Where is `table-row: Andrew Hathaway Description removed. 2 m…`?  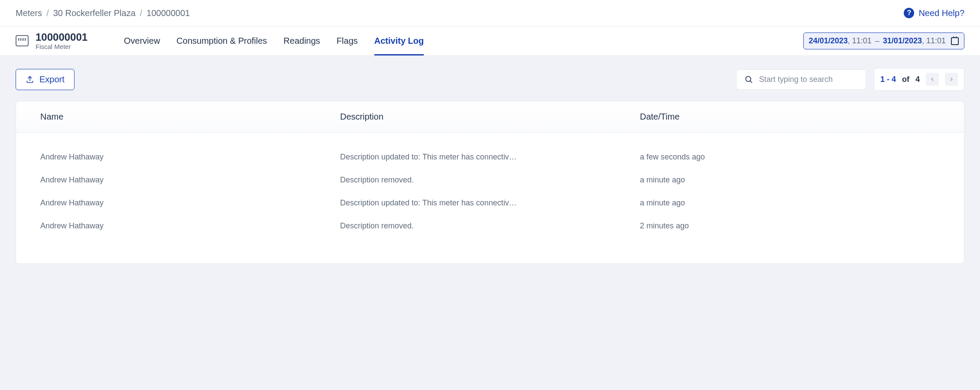 table-row: Andrew Hathaway Description removed. 2 m… is located at coordinates (490, 226).